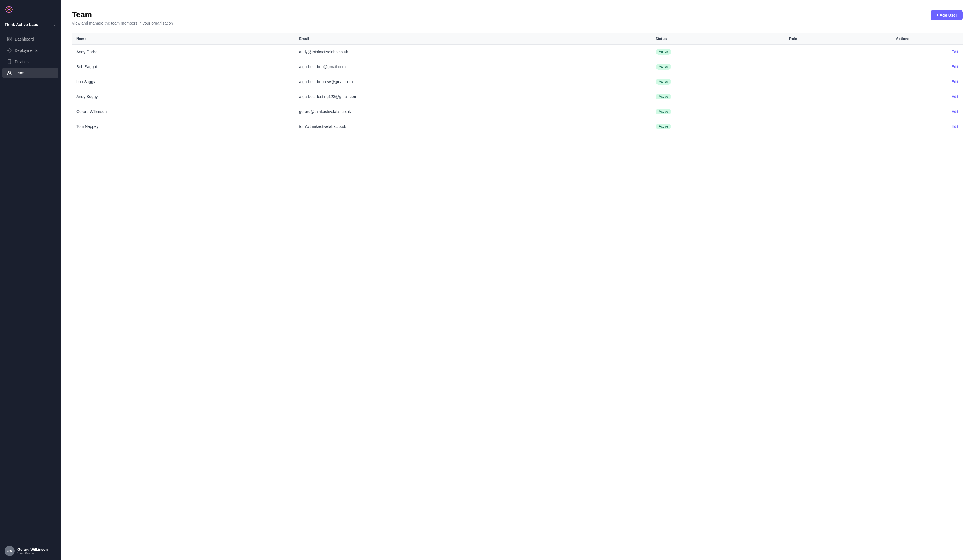 Image resolution: width=974 pixels, height=560 pixels. Describe the element at coordinates (517, 18) in the screenshot. I see `page-header: Team View and manage the team members in…` at that location.